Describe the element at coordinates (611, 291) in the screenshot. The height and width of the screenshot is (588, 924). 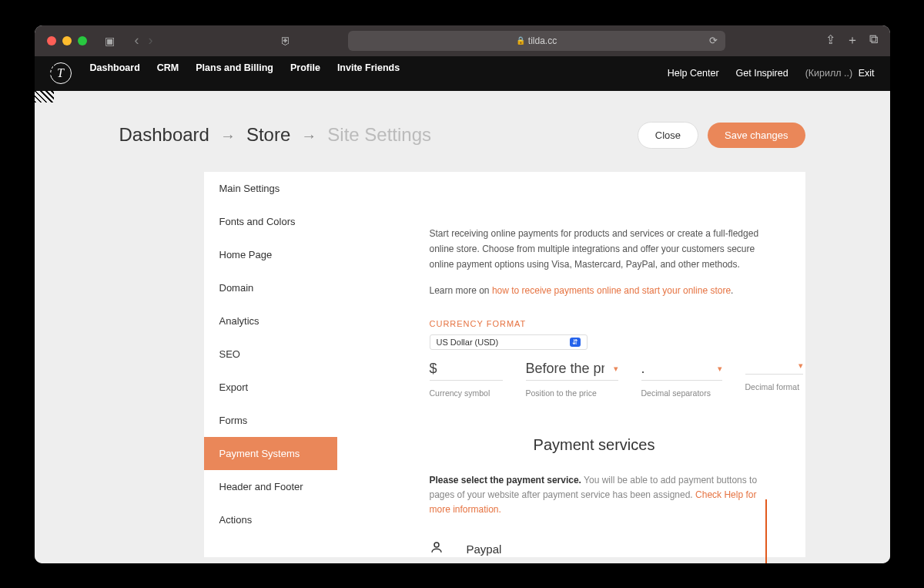
I see `learn-more-link: how to receive payments online and start…` at that location.